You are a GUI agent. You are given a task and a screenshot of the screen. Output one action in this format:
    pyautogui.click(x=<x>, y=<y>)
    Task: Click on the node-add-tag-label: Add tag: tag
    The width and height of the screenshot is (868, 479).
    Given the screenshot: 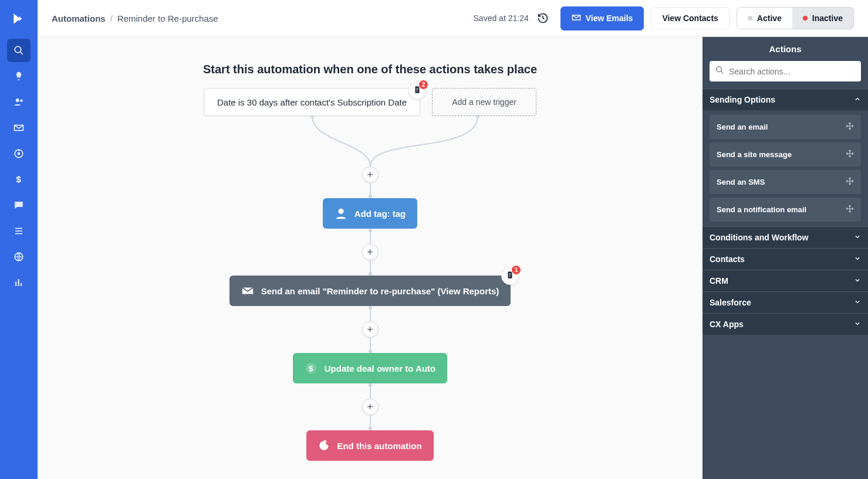 What is the action you would take?
    pyautogui.click(x=380, y=213)
    